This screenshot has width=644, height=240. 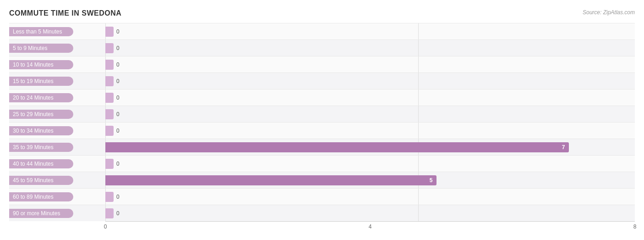 What do you see at coordinates (322, 13) in the screenshot?
I see `chart-header: COMMUTE TIME IN SWEDONA Source: ZipAtlas…` at bounding box center [322, 13].